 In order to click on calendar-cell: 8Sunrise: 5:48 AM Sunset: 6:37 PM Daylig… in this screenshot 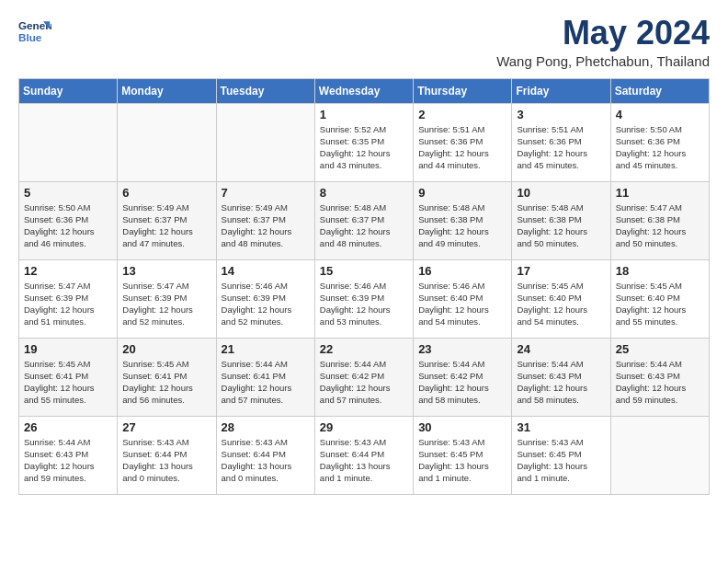, I will do `click(364, 221)`.